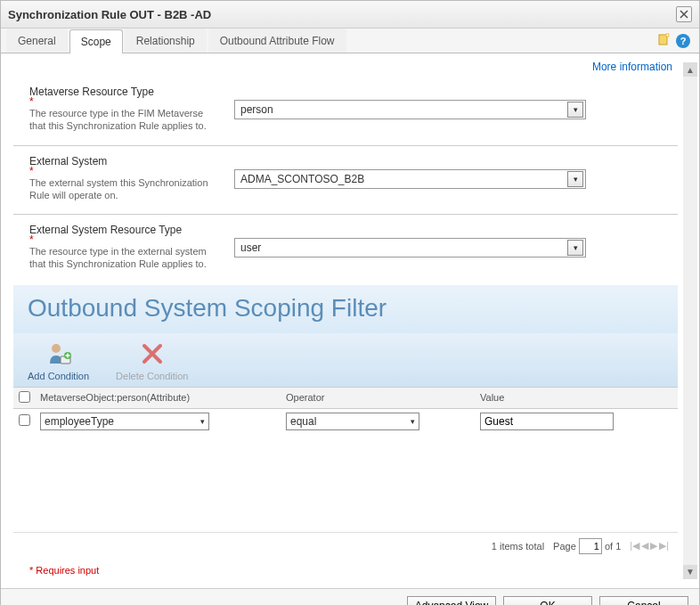  Describe the element at coordinates (346, 309) in the screenshot. I see `scoping-filter-header: Outbound System Scoping Filter` at that location.